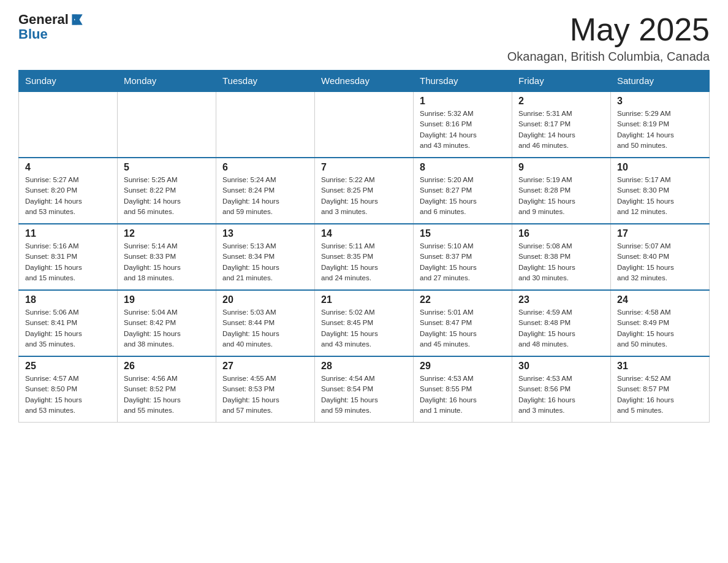  I want to click on day-info: Sunrise: 5:25 AMSunset: 8:22 PMDaylight:…, so click(167, 196).